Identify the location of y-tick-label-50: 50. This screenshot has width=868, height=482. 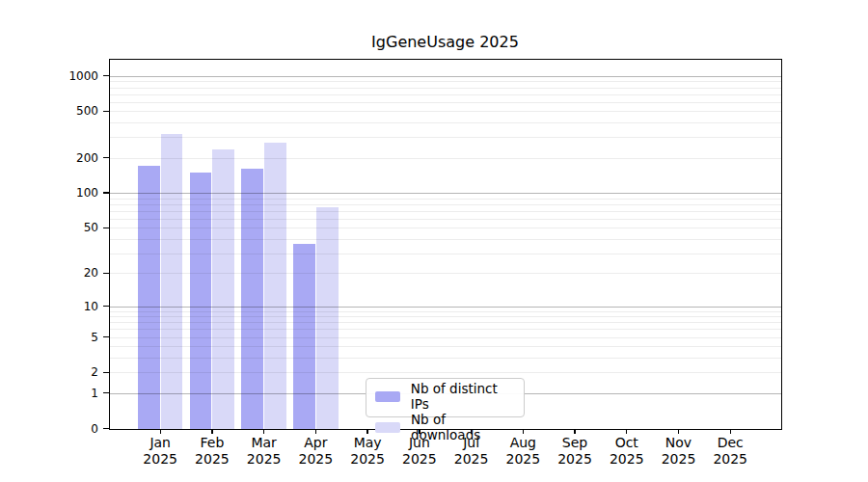
(68, 228).